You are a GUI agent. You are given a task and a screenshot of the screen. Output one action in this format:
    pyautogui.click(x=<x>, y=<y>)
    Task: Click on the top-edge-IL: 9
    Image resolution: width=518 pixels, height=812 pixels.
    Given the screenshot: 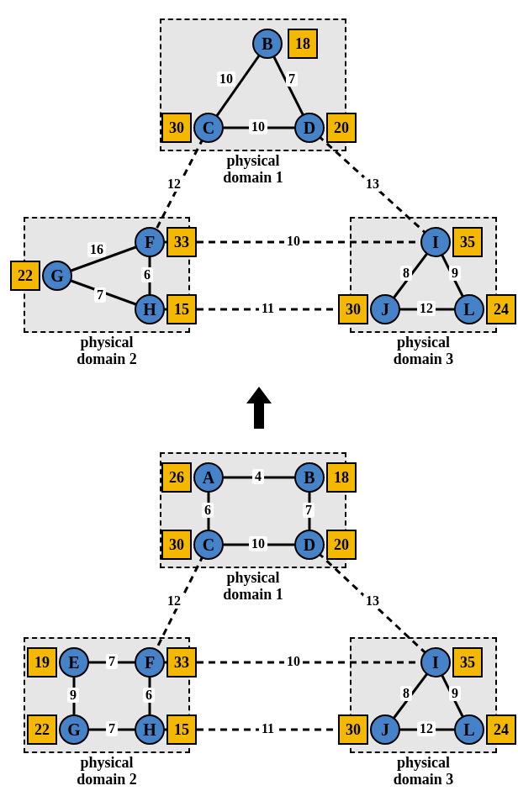 What is the action you would take?
    pyautogui.click(x=455, y=273)
    